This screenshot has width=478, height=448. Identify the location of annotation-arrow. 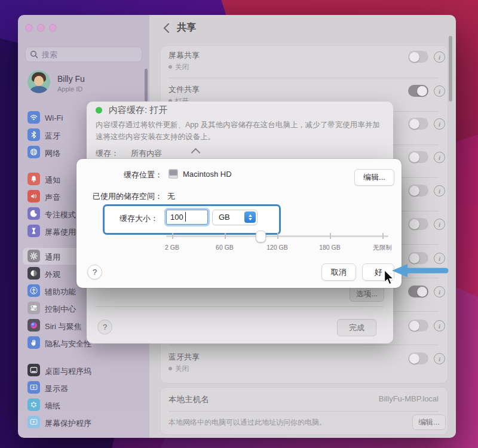
(421, 271).